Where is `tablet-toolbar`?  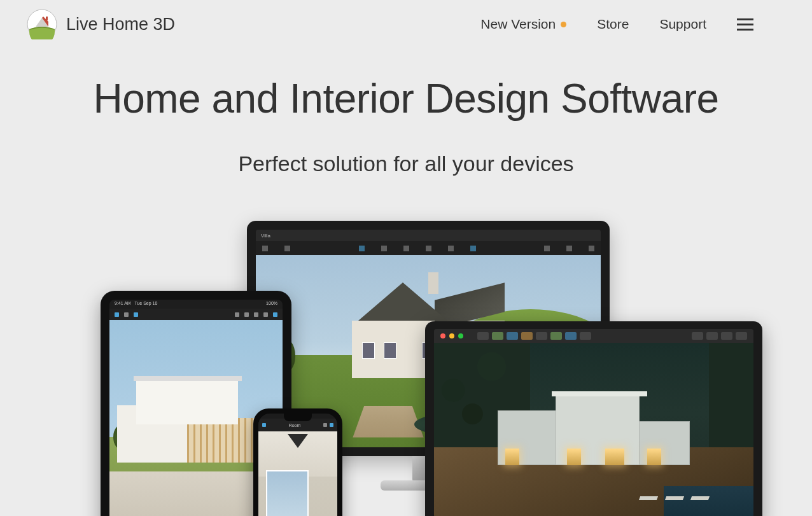
tablet-toolbar is located at coordinates (196, 314).